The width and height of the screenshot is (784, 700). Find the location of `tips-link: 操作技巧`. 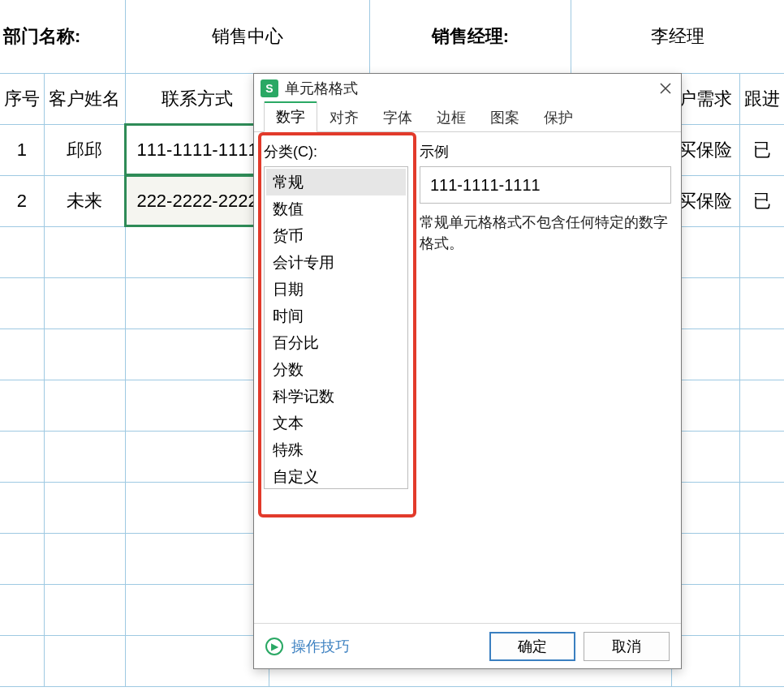

tips-link: 操作技巧 is located at coordinates (321, 646).